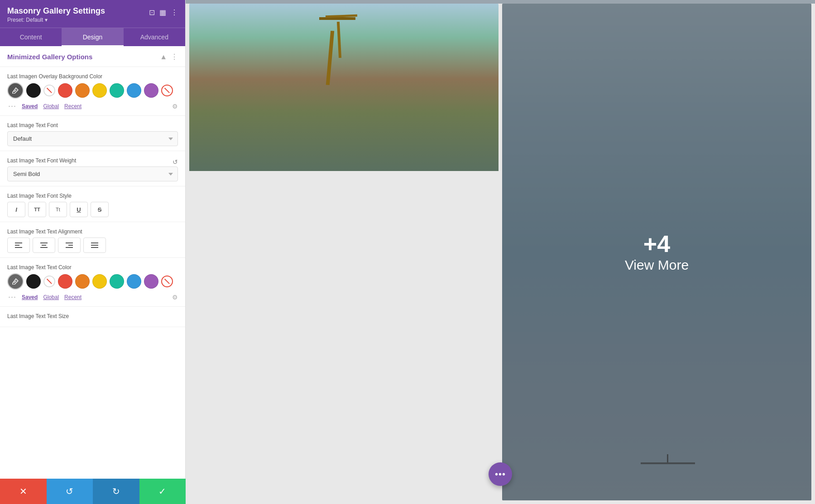  I want to click on text-color-label: Last Image Text Text Color, so click(92, 267).